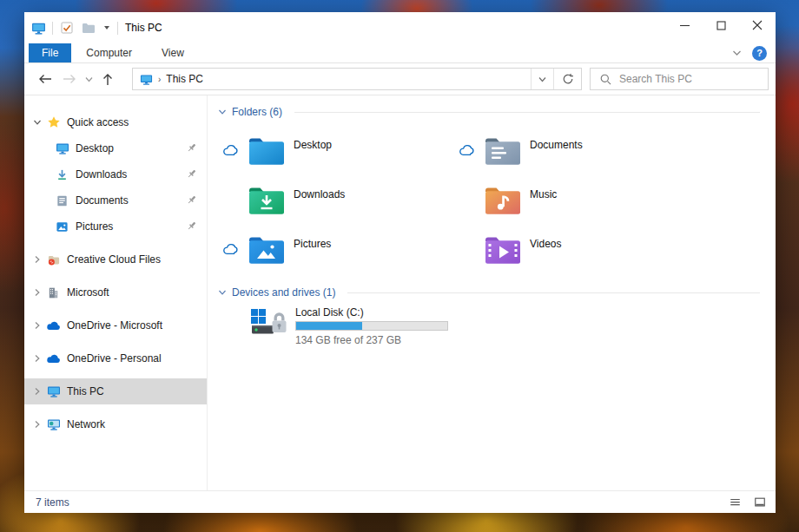 The height and width of the screenshot is (532, 799). I want to click on sidebar-item-desktop: Desktop, so click(116, 148).